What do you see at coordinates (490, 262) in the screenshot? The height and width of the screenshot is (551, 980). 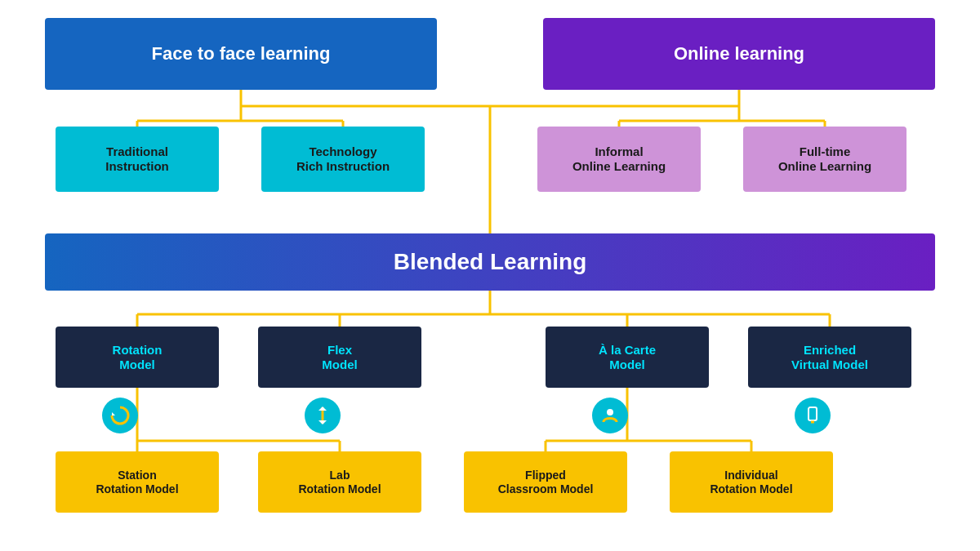 I see `blended-learning-node: Blended Learning` at bounding box center [490, 262].